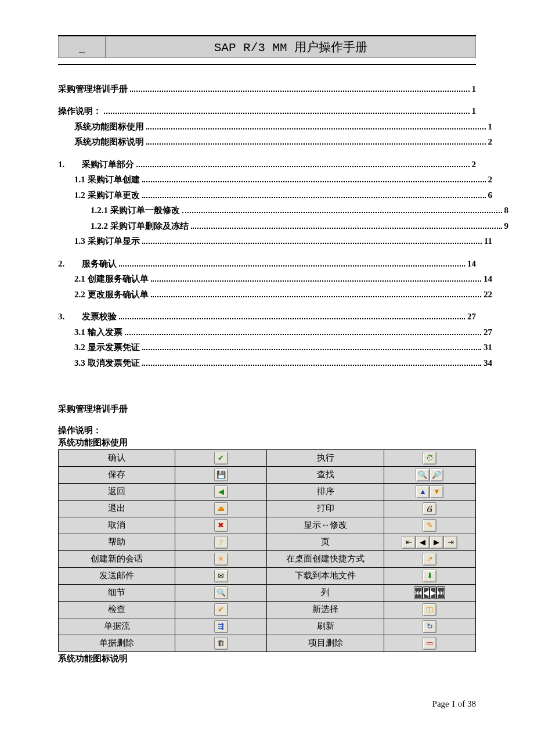 Image resolution: width=534 pixels, height=756 pixels. What do you see at coordinates (325, 525) in the screenshot?
I see `icon-label: 显示↔修改` at bounding box center [325, 525].